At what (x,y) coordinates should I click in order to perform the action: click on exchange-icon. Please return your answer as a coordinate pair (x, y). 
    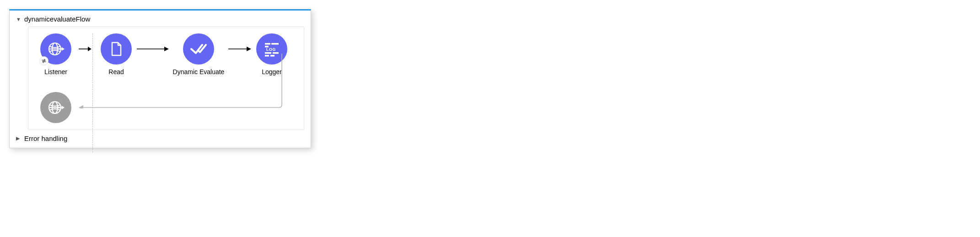
    Looking at the image, I should click on (44, 61).